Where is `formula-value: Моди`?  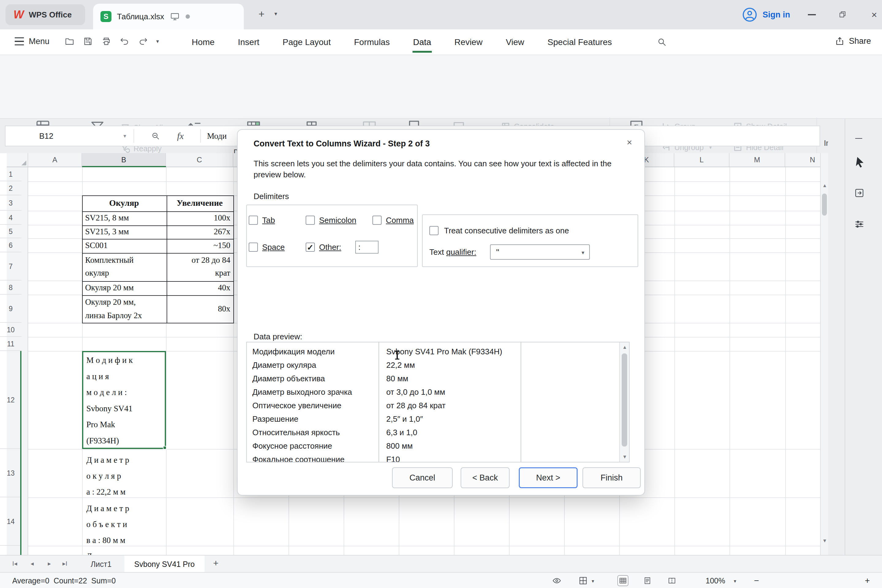 formula-value: Моди is located at coordinates (214, 136).